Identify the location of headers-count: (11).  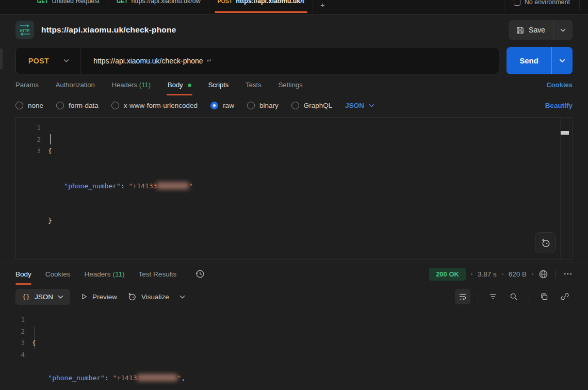
(145, 85).